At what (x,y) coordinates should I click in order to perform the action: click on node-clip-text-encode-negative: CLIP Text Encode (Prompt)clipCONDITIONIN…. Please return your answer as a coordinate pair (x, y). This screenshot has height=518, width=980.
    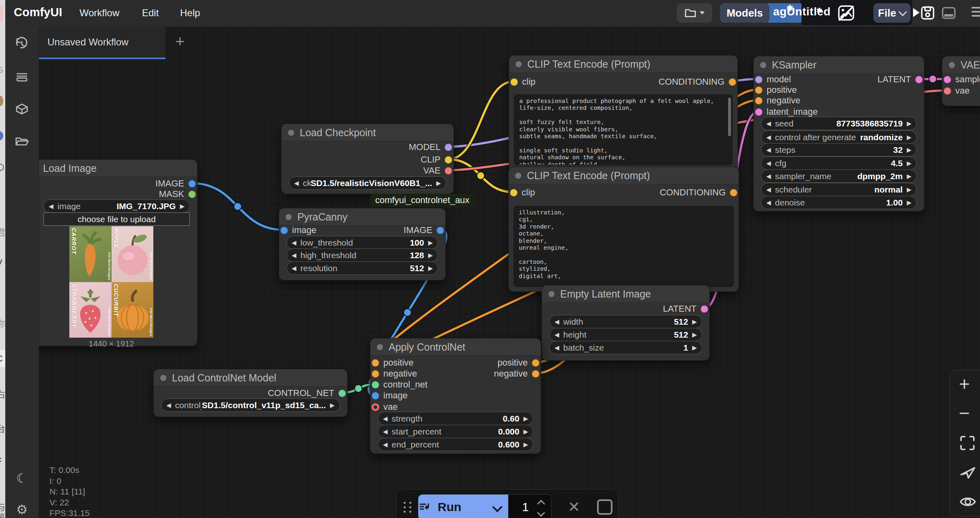
    Looking at the image, I should click on (624, 229).